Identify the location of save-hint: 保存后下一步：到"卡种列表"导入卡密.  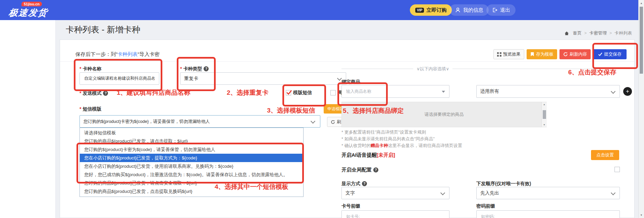
(117, 54).